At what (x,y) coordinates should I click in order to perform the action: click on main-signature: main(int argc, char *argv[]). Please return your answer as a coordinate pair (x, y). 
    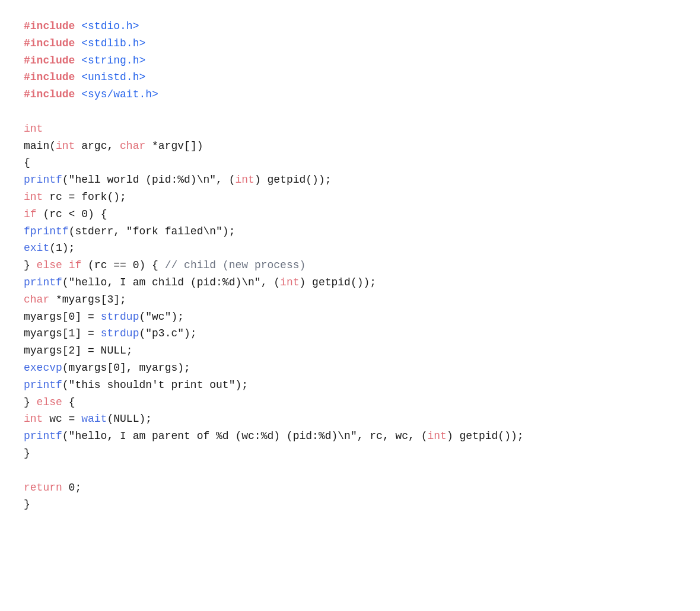
    Looking at the image, I should click on (350, 146).